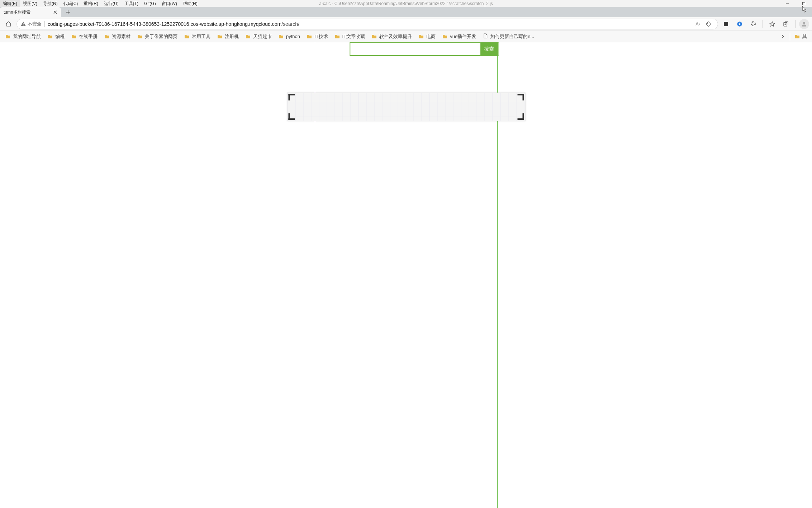  I want to click on bookmark-item: 关于像素的网页, so click(157, 37).